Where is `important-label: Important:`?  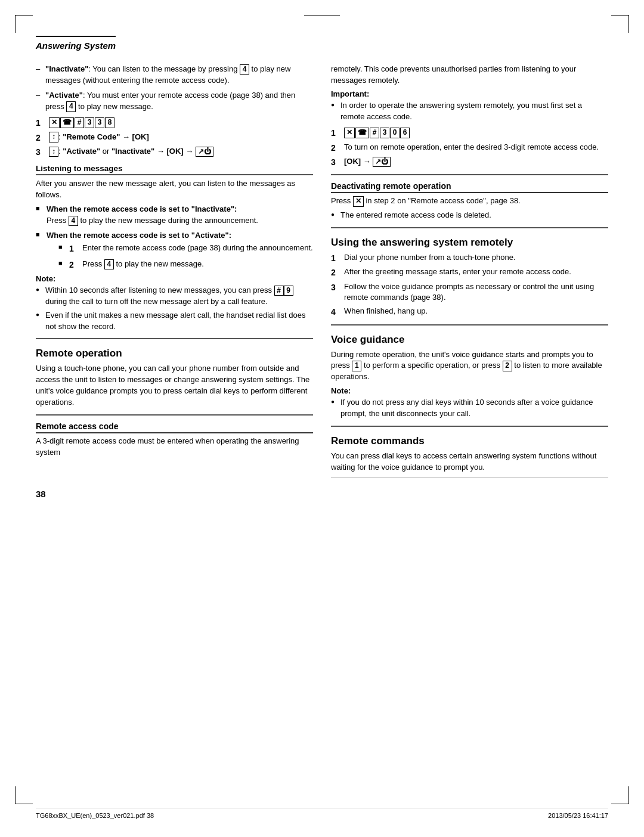
important-label: Important: is located at coordinates (470, 94).